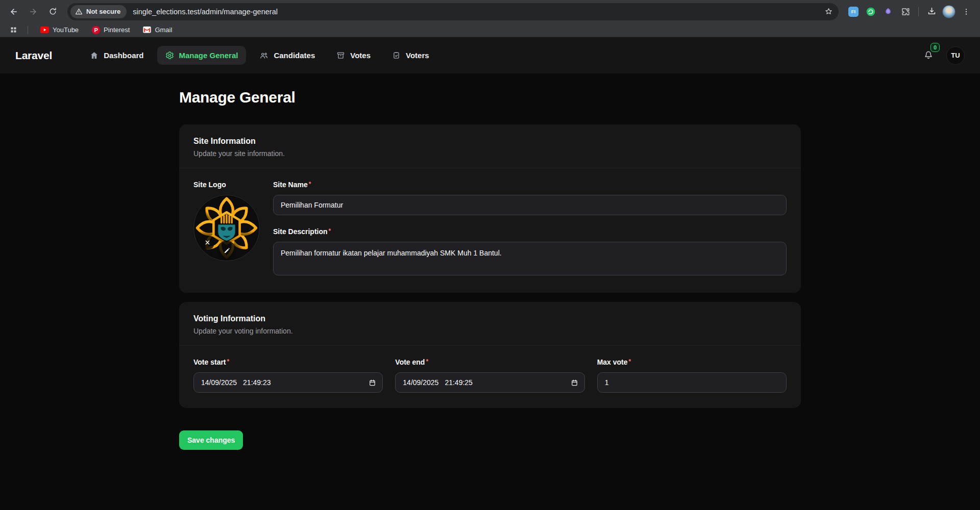 The image size is (980, 510). What do you see at coordinates (453, 12) in the screenshot?
I see `address-bar: Not secure single_elections.test/admin/m…` at bounding box center [453, 12].